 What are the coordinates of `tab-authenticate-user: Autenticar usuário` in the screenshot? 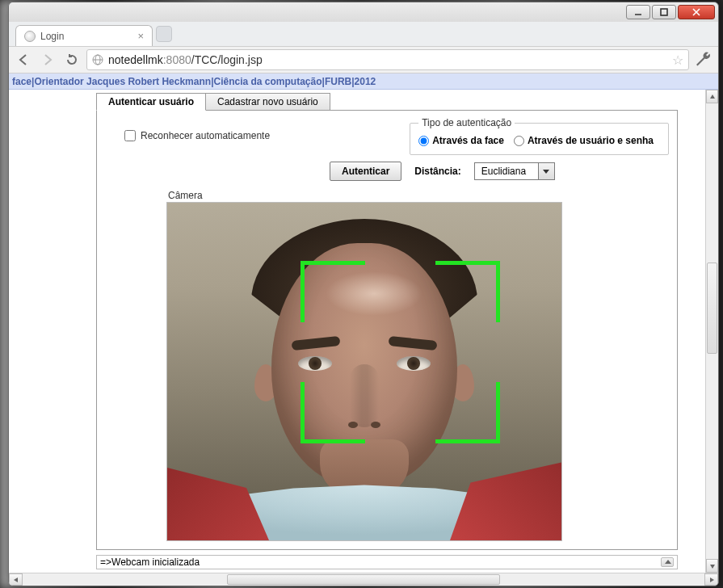 It's located at (151, 102).